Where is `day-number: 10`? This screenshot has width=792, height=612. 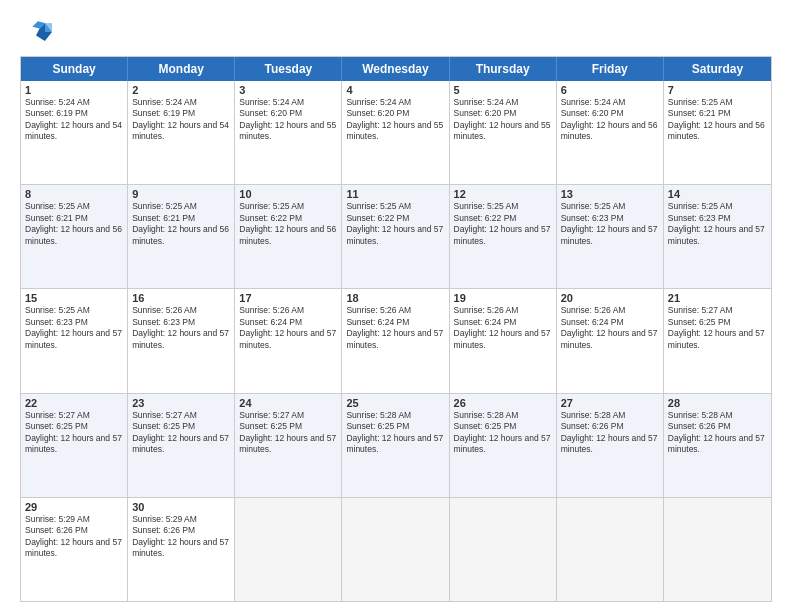
day-number: 10 is located at coordinates (288, 194).